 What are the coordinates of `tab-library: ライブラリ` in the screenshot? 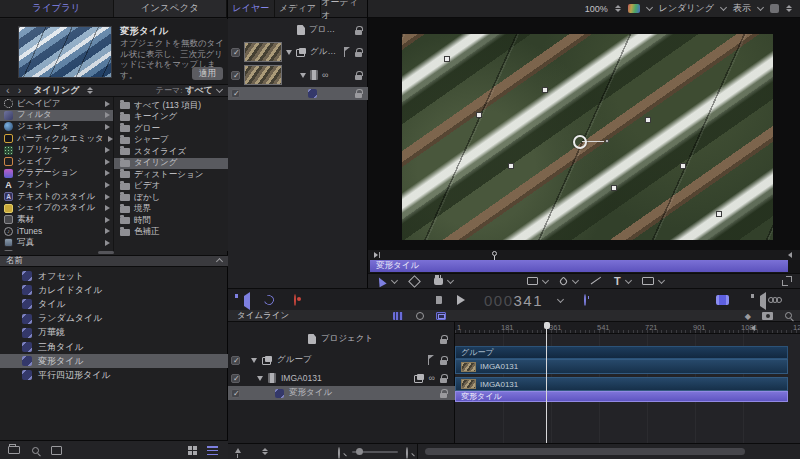 It's located at (57, 8).